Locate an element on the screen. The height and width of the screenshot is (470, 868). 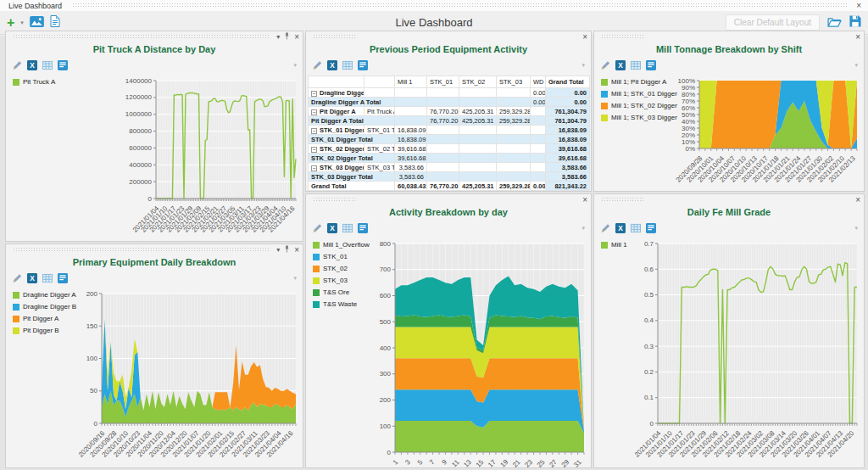
table-row: −STK_01 DiggerSTK_01 Truck16,838.0916,83… is located at coordinates (449, 131).